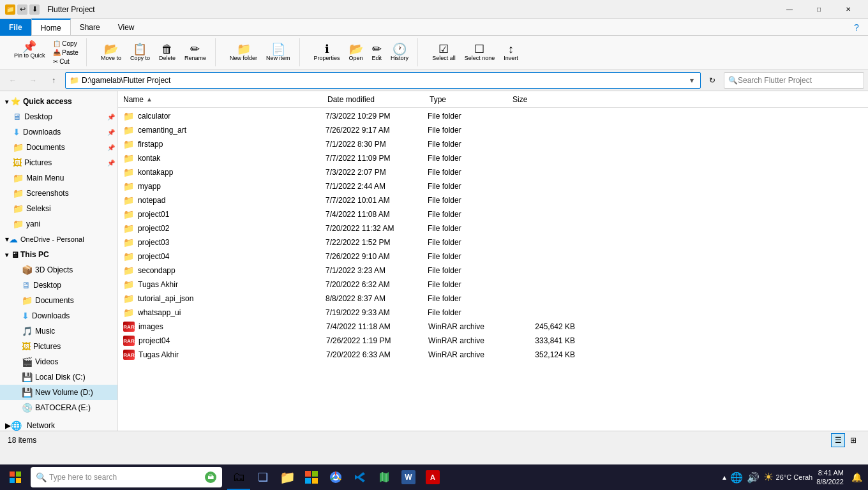 The image size is (868, 490). I want to click on taskbar-app-file-explorer: 🗂, so click(239, 477).